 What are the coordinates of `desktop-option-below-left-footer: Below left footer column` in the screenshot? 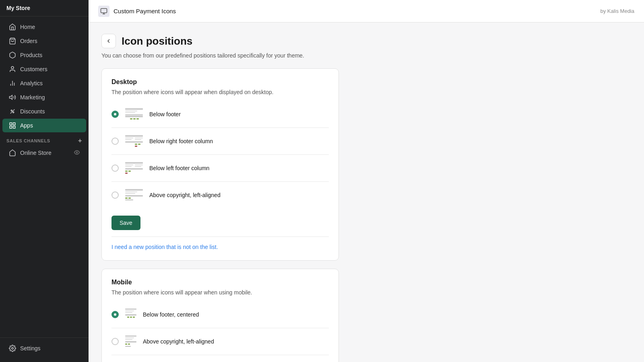 It's located at (220, 168).